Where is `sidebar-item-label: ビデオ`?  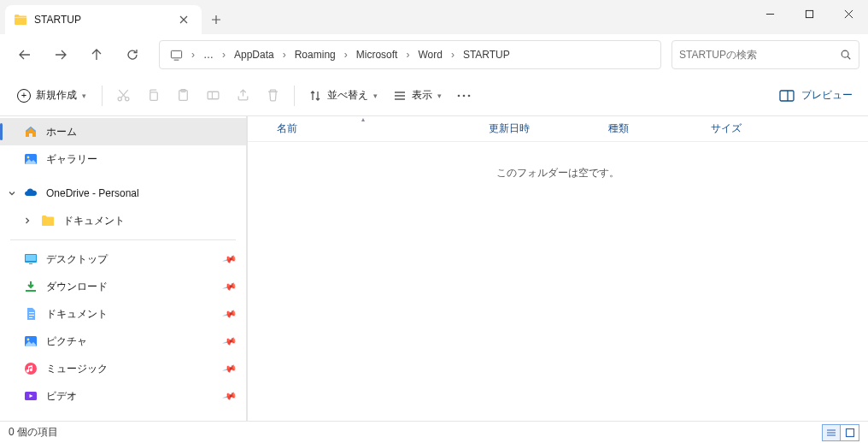 sidebar-item-label: ビデオ is located at coordinates (62, 397).